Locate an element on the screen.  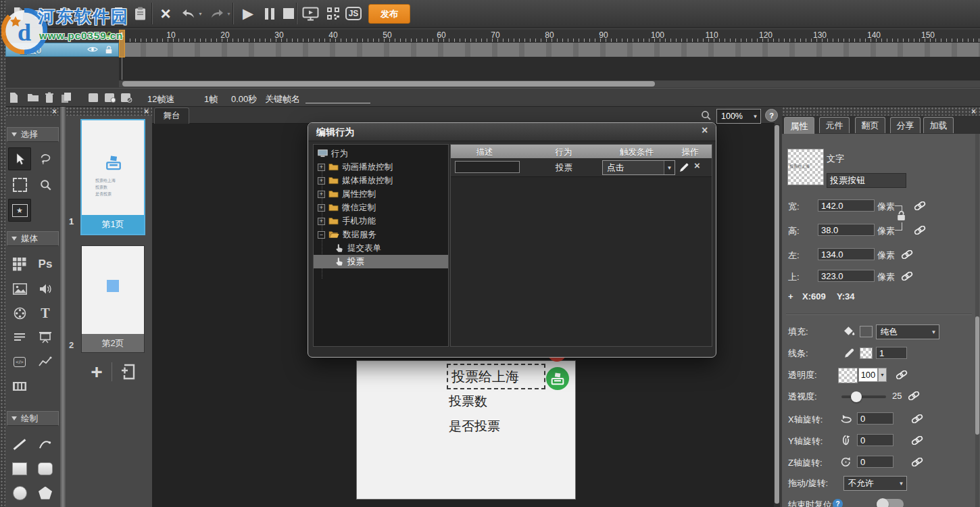
timeline-track is located at coordinates (549, 50).